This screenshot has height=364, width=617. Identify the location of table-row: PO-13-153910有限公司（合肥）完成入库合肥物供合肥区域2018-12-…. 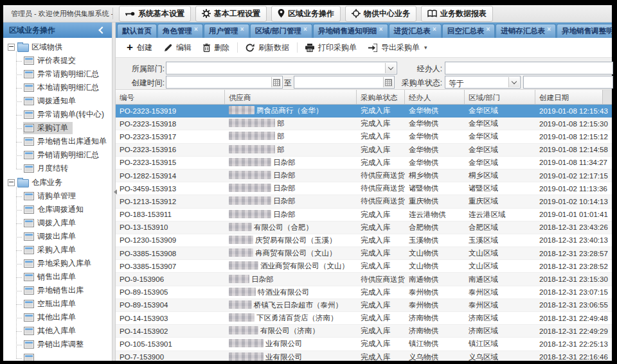
(364, 228).